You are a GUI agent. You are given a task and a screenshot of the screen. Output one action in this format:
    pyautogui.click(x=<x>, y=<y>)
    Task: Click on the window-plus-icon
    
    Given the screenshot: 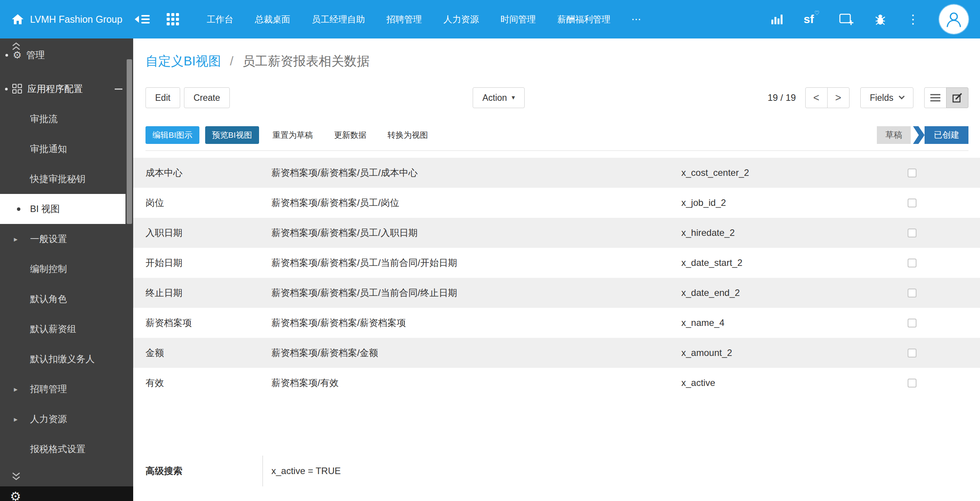 What is the action you would take?
    pyautogui.click(x=846, y=19)
    